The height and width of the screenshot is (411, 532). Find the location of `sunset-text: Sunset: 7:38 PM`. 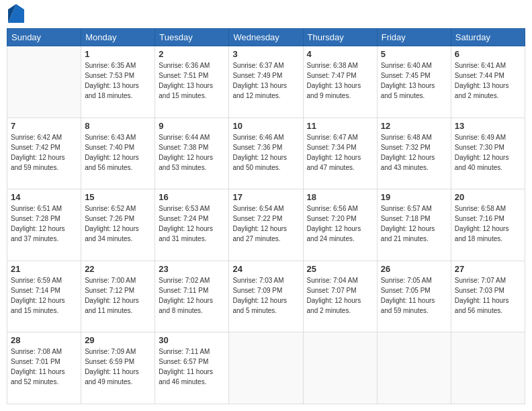

sunset-text: Sunset: 7:38 PM is located at coordinates (192, 148).